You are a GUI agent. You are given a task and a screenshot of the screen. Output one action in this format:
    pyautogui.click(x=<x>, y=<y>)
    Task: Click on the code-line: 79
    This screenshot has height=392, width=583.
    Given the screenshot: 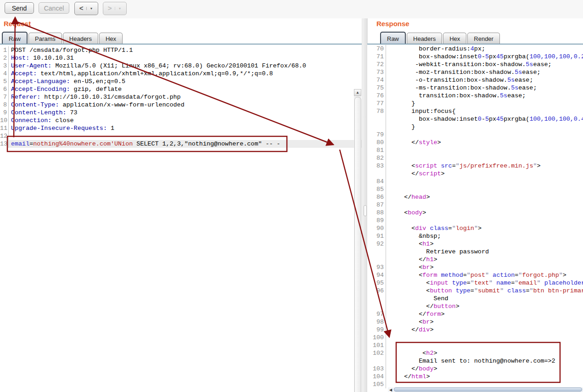 What is the action you would take?
    pyautogui.click(x=475, y=135)
    